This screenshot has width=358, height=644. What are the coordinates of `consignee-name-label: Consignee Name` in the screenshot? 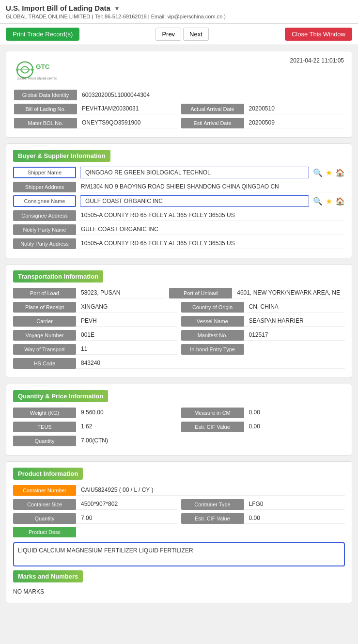 It's located at (45, 201).